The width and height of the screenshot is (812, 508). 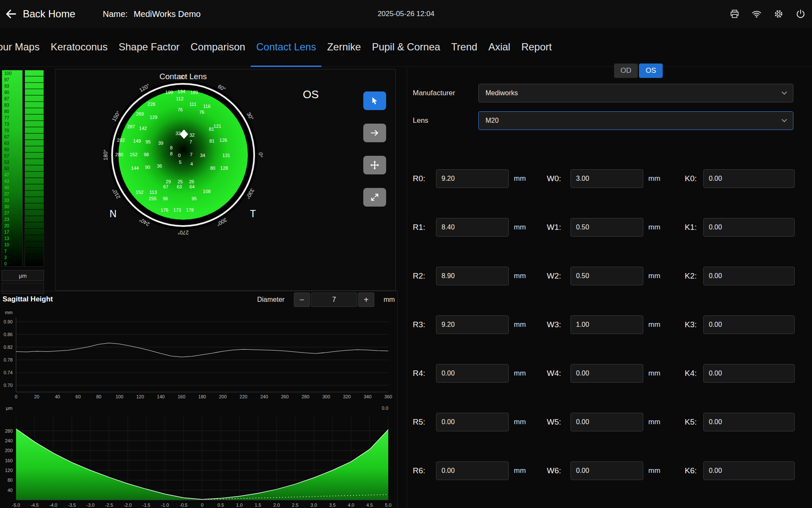 I want to click on power-button, so click(x=801, y=14).